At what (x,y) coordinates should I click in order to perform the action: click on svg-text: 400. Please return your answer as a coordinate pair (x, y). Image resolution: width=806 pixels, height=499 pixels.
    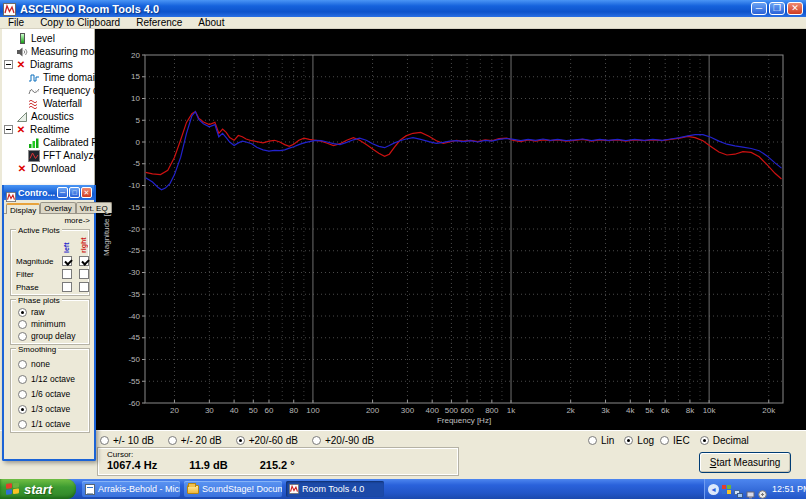
    Looking at the image, I should click on (433, 410).